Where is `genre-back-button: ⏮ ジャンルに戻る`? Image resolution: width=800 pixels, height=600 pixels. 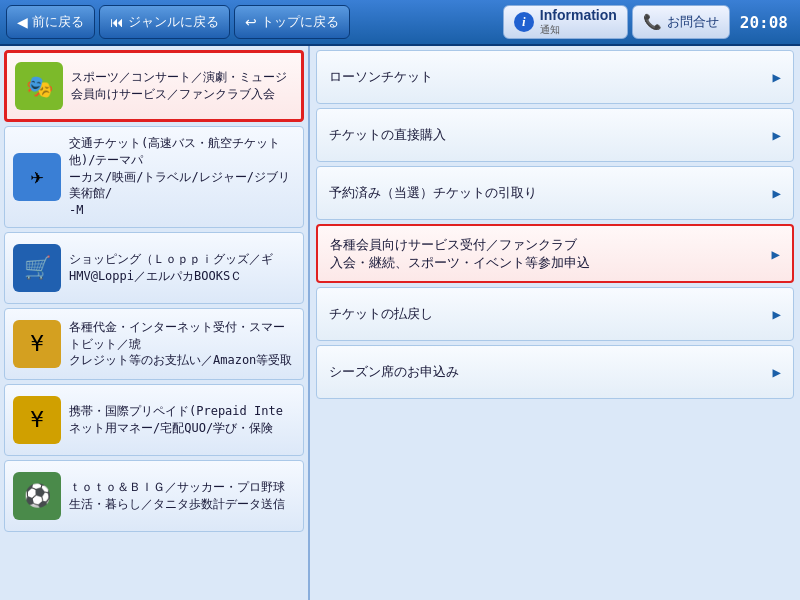
genre-back-button: ⏮ ジャンルに戻る is located at coordinates (164, 22).